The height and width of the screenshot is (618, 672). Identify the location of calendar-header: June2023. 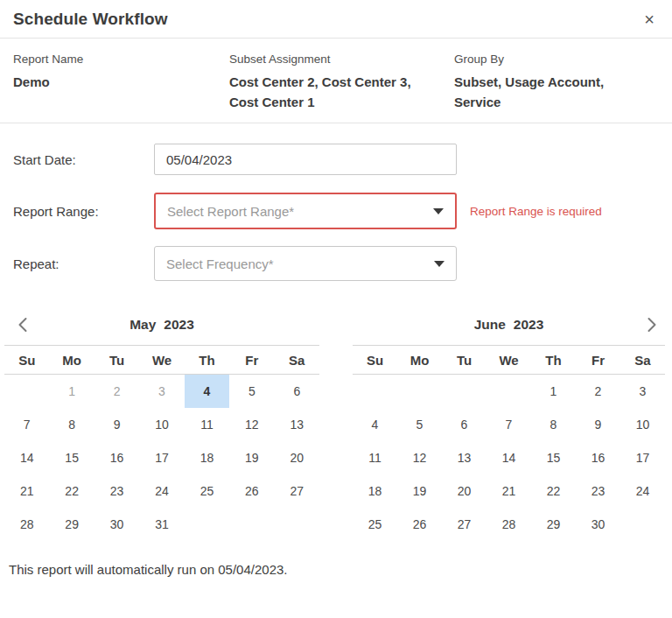
(509, 325).